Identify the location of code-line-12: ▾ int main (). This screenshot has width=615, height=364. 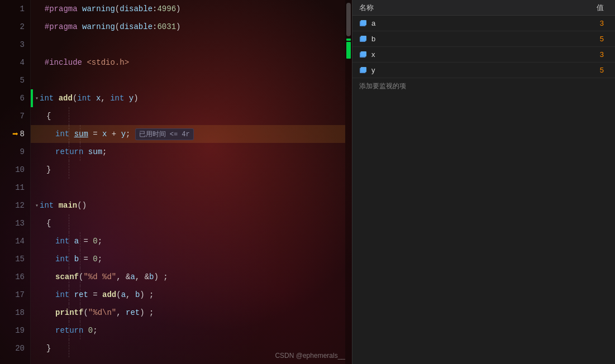
(188, 205).